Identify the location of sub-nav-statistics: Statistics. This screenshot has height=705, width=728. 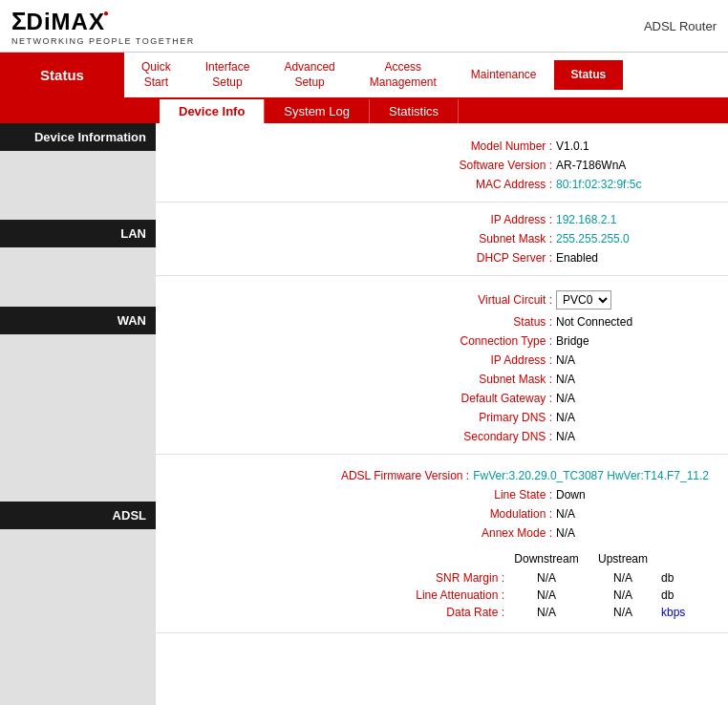
(415, 111).